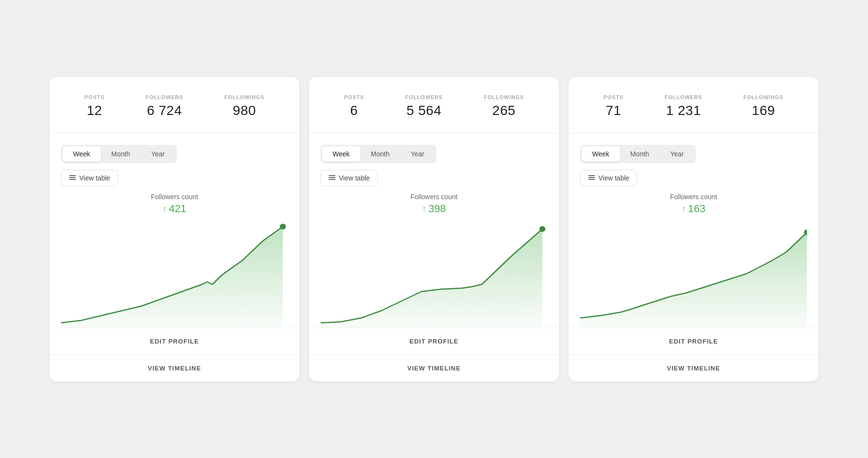 The height and width of the screenshot is (458, 868). Describe the element at coordinates (694, 204) in the screenshot. I see `followers-section: Followers count ↑ 163` at that location.